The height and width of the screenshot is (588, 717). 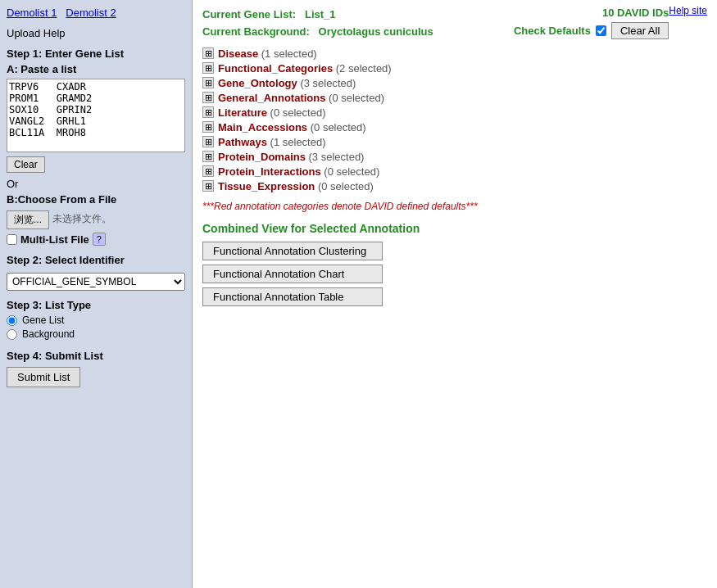 What do you see at coordinates (592, 23) in the screenshot?
I see `top-right: 10 DAVID IDs Check Defaults Clear All` at bounding box center [592, 23].